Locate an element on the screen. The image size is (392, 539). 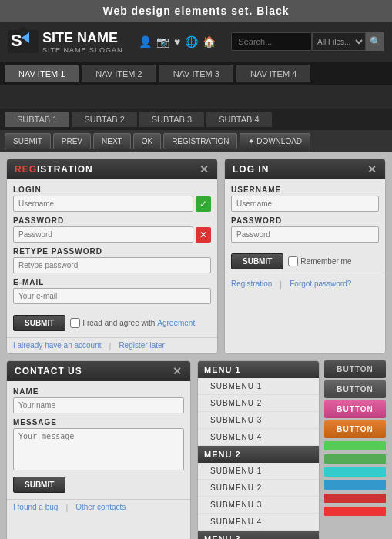
login-field-row: ✓ is located at coordinates (112, 203).